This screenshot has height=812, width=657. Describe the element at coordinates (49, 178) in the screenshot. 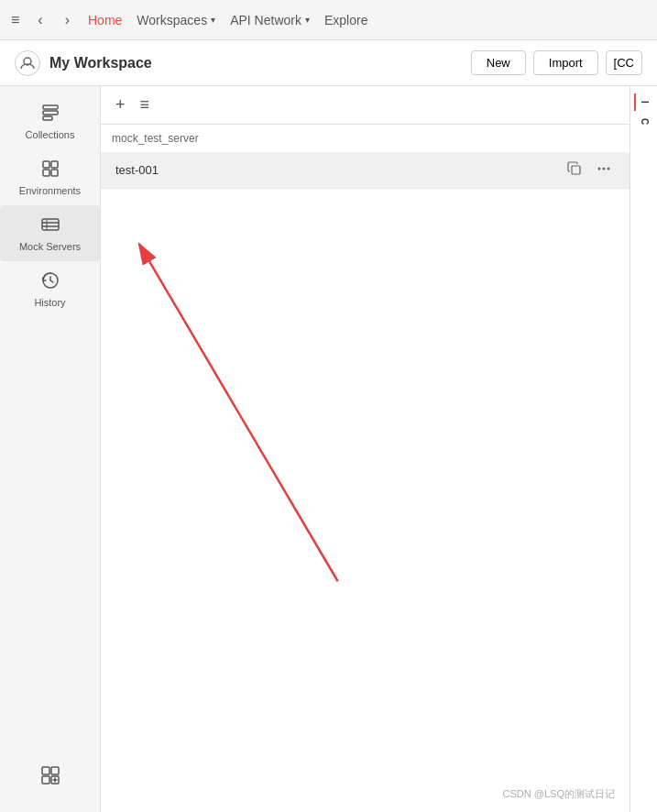

I see `sidebar-item-environments: Environments` at that location.